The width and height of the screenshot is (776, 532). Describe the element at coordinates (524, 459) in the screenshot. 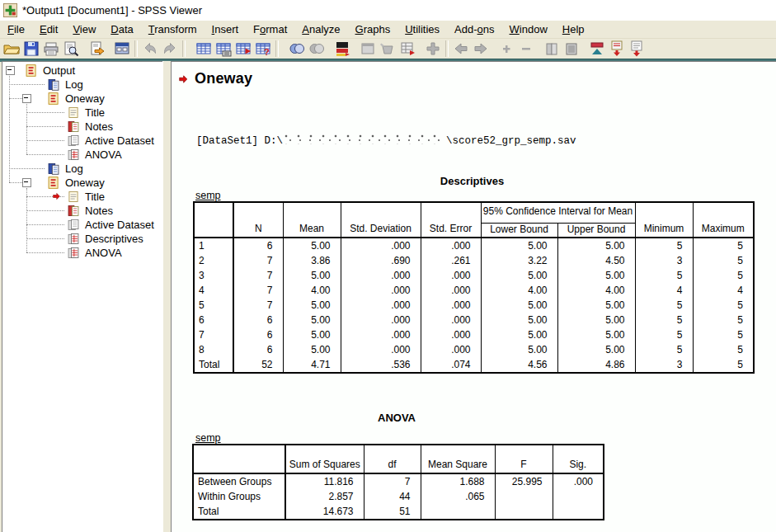

I see `column-header: F` at that location.